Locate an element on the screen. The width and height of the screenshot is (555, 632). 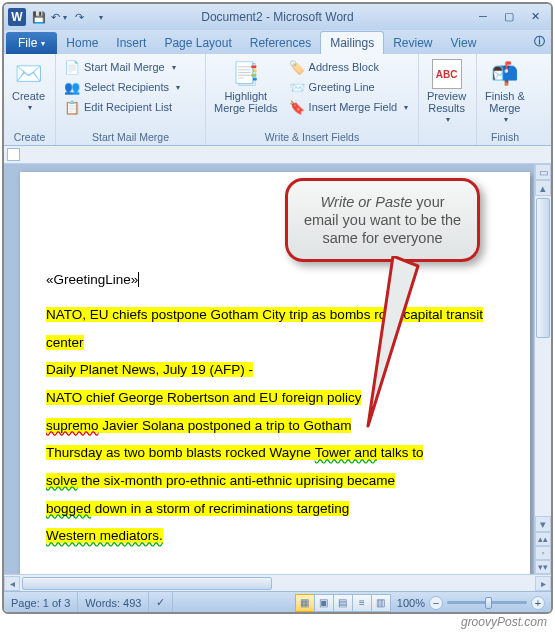
outline-view-button: ≡ is located at coordinates (362, 603).